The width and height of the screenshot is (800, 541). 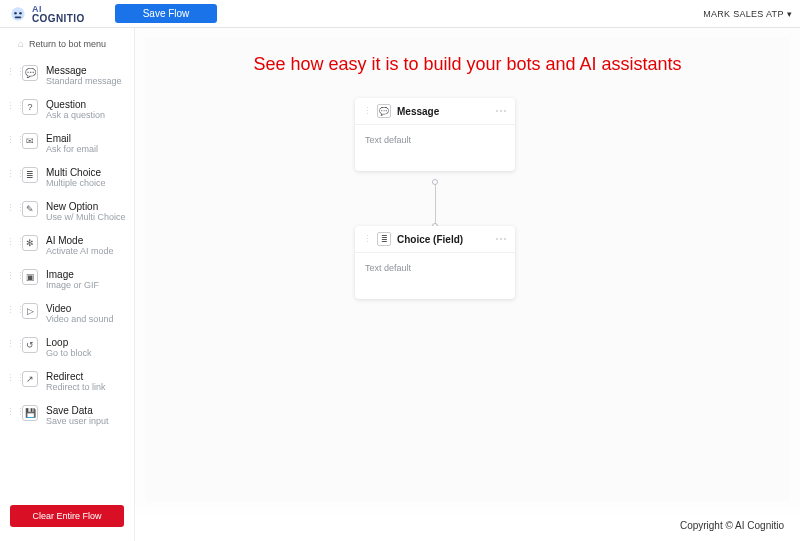 I want to click on block-subtitle: Multiple choice, so click(x=76, y=184).